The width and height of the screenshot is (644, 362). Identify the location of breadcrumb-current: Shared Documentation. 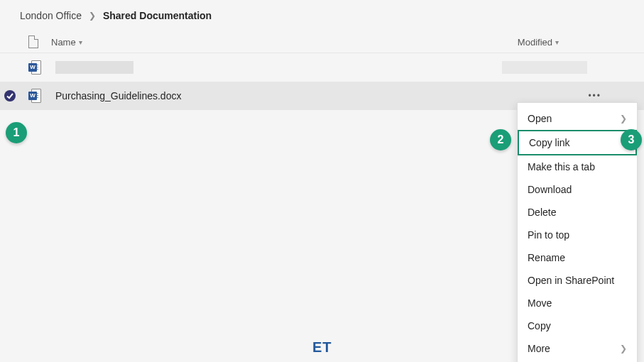
(158, 16).